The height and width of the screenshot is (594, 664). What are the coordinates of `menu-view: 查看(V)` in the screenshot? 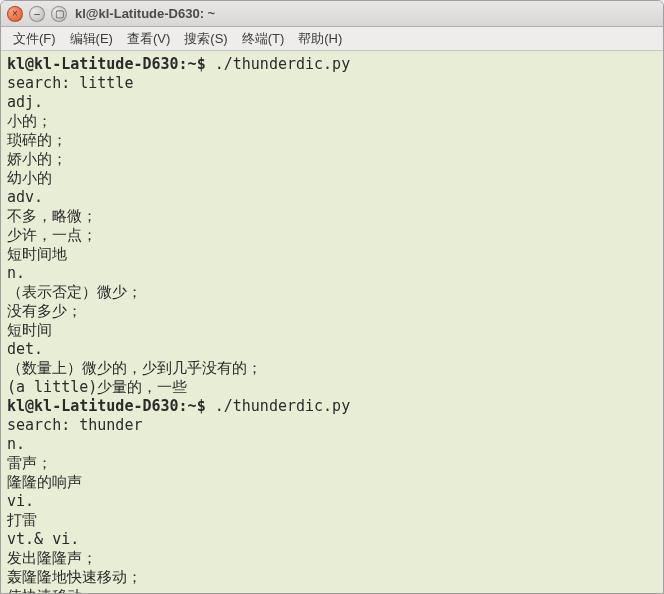 It's located at (148, 39).